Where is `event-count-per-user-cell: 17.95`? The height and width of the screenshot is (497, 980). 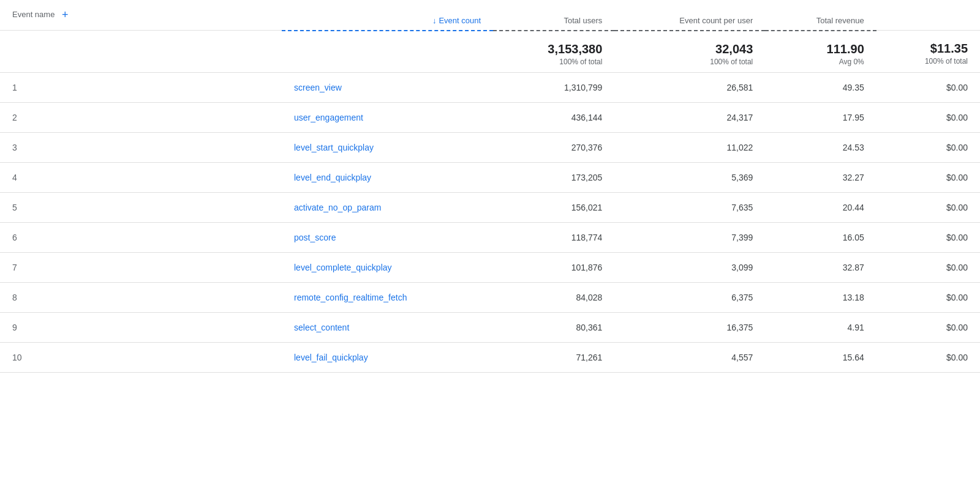
event-count-per-user-cell: 17.95 is located at coordinates (821, 118).